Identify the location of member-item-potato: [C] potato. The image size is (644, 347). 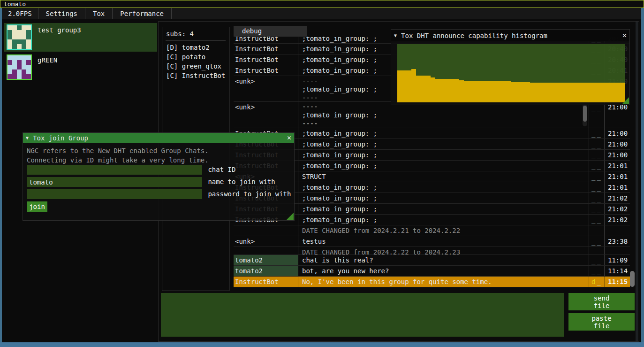
(197, 57).